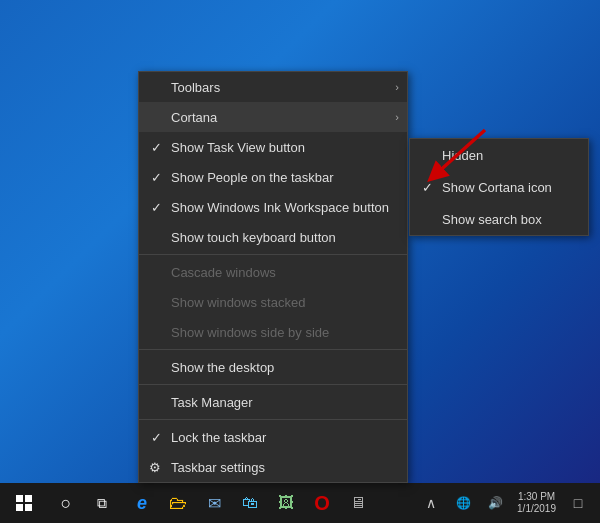 The height and width of the screenshot is (523, 600). I want to click on taskbar-app-icons: e 🗁 ✉ 🛍 🖼 O 🖥, so click(268, 503).